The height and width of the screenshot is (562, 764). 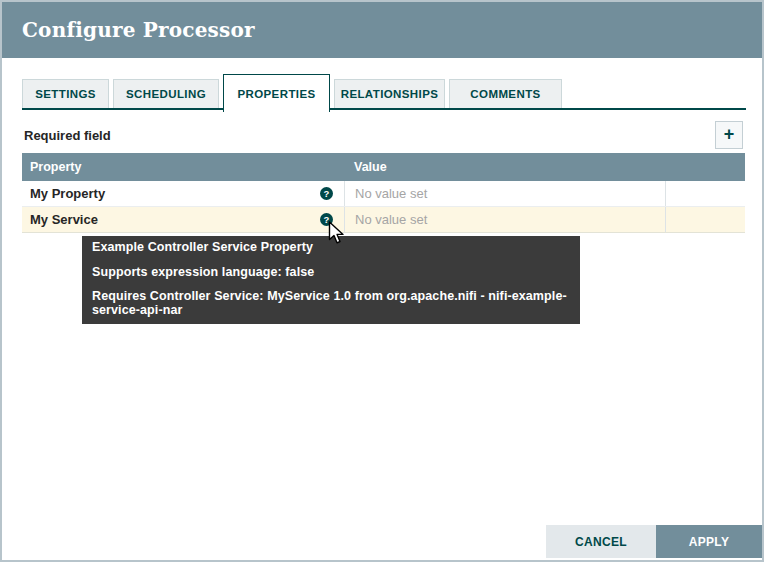 What do you see at coordinates (183, 167) in the screenshot?
I see `column-header-property: Property` at bounding box center [183, 167].